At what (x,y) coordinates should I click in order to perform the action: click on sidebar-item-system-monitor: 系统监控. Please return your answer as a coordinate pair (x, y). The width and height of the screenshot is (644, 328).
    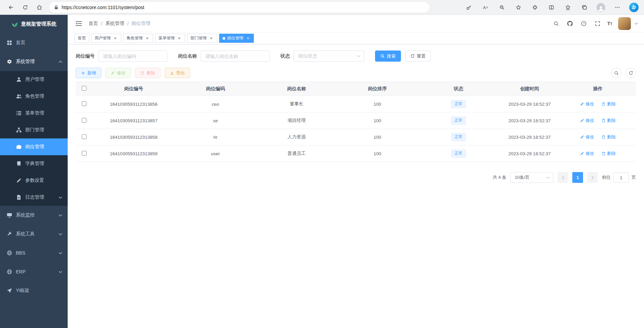
    Looking at the image, I should click on (34, 215).